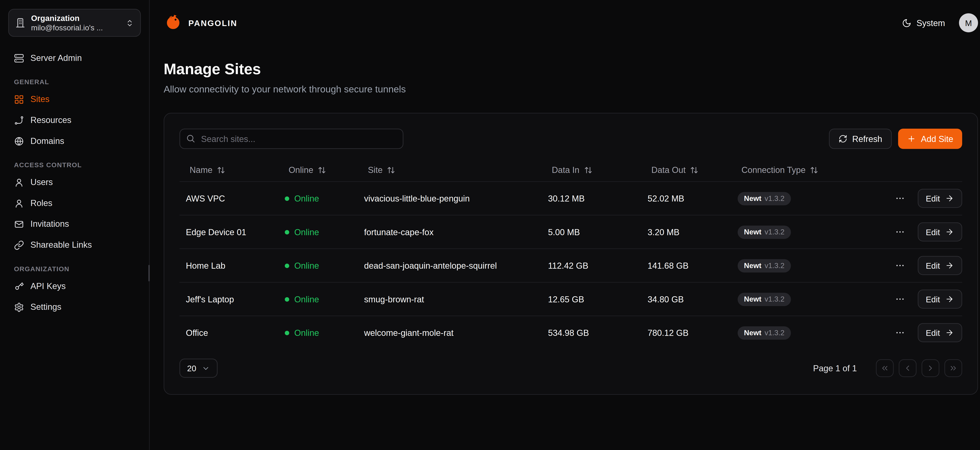  Describe the element at coordinates (75, 141) in the screenshot. I see `sidebar-item-domains: Domains` at that location.